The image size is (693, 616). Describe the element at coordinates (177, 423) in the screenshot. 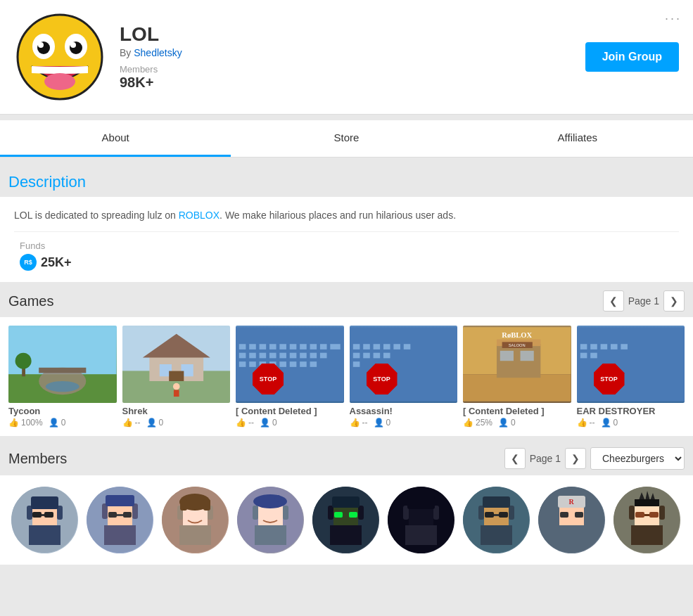

I see `game-stats-shrek: 👍 -- 👤 0` at that location.